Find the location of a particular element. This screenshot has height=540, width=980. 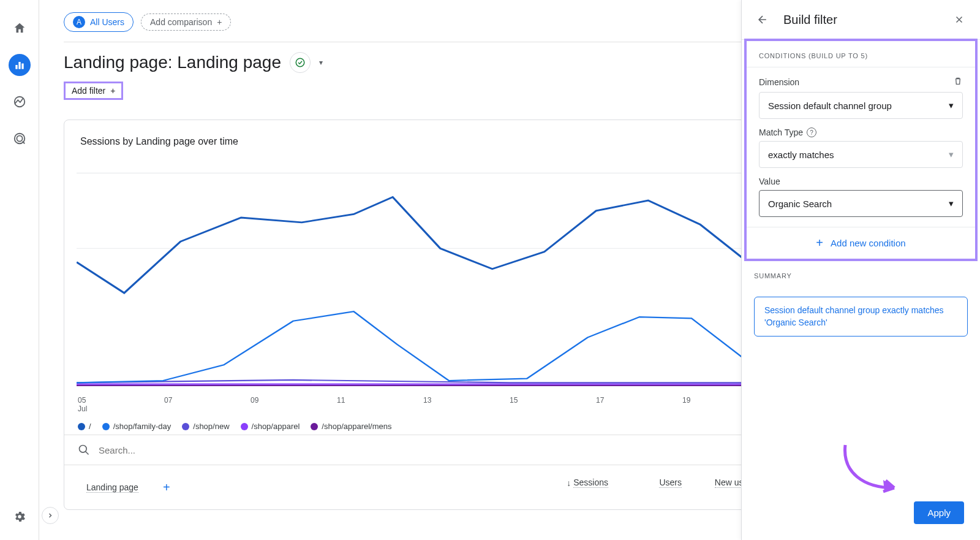

home-icon is located at coordinates (20, 28).